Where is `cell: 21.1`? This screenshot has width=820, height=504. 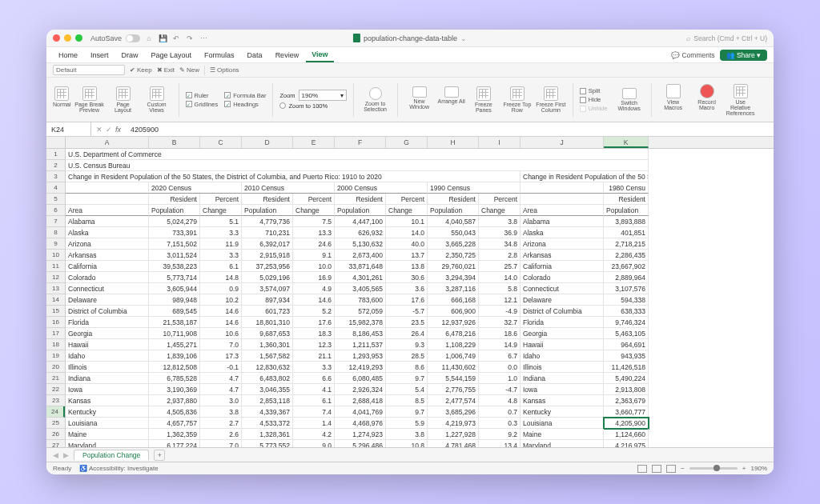
cell: 21.1 is located at coordinates (314, 356).